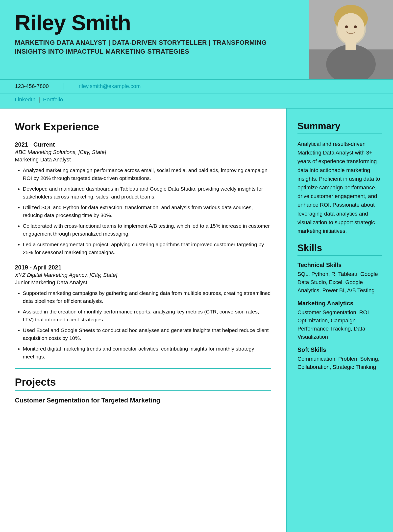 Image resolution: width=393 pixels, height=532 pixels. I want to click on list-item: Used Excel and Google Sheets to conduct …, so click(147, 334).